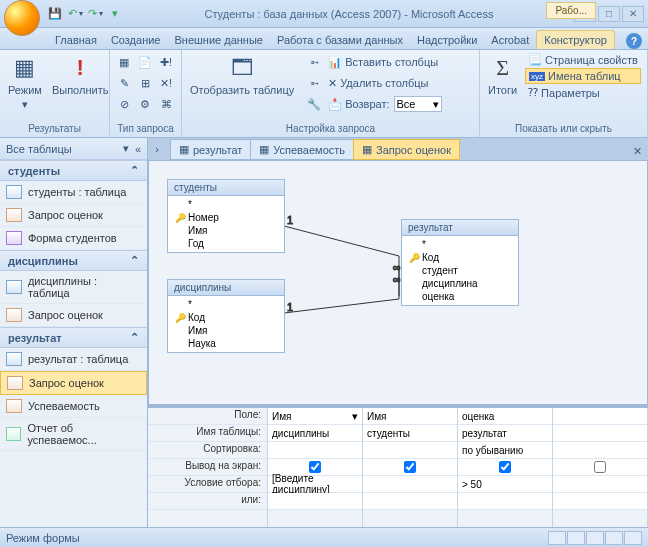 The height and width of the screenshot is (547, 648). Describe the element at coordinates (157, 149) in the screenshot. I see `shutter-bar-icon: ›` at that location.